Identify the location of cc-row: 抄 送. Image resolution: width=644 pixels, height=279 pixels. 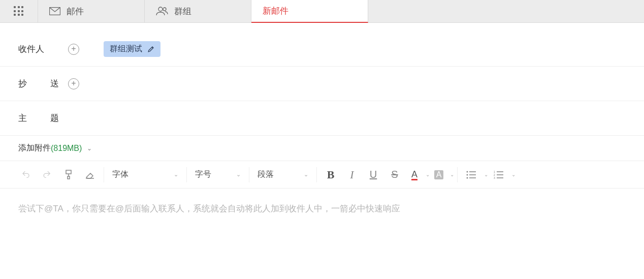
(322, 84).